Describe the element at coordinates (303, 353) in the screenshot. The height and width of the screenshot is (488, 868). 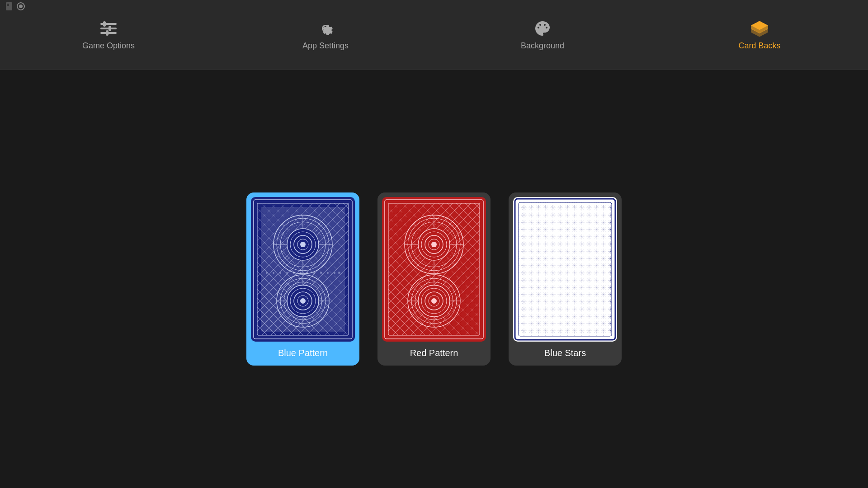
I see `blue-pattern-label: Blue Pattern` at that location.